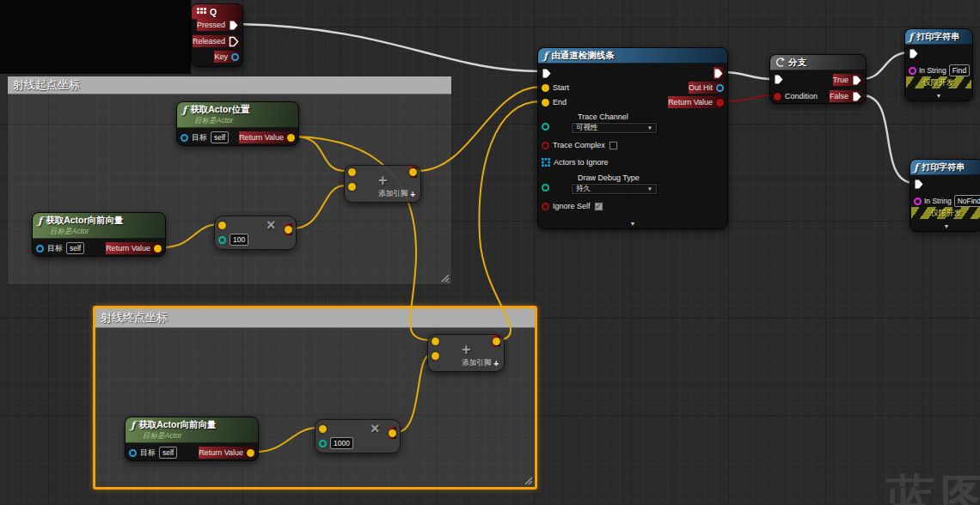 The width and height of the screenshot is (980, 505). Describe the element at coordinates (216, 41) in the screenshot. I see `pin-released: Released` at that location.